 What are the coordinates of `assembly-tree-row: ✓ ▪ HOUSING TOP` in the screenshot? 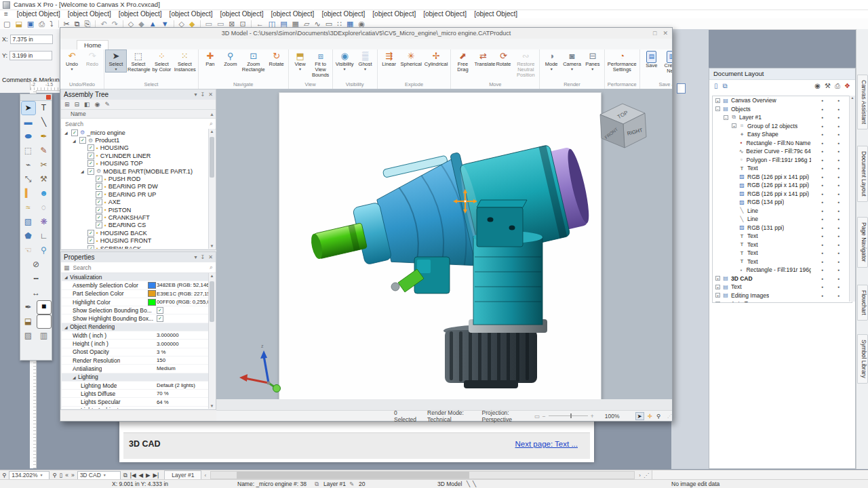 It's located at (136, 164).